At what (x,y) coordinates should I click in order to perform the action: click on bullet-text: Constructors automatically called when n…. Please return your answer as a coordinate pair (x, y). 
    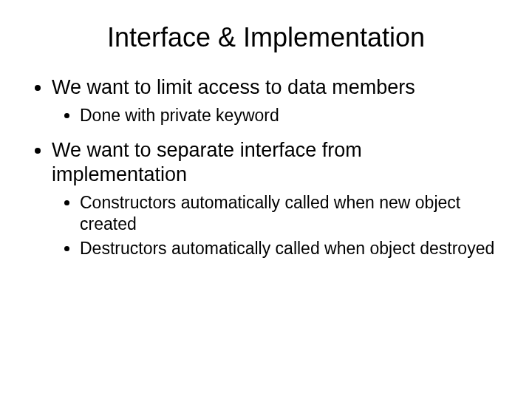
    Looking at the image, I should click on (270, 213).